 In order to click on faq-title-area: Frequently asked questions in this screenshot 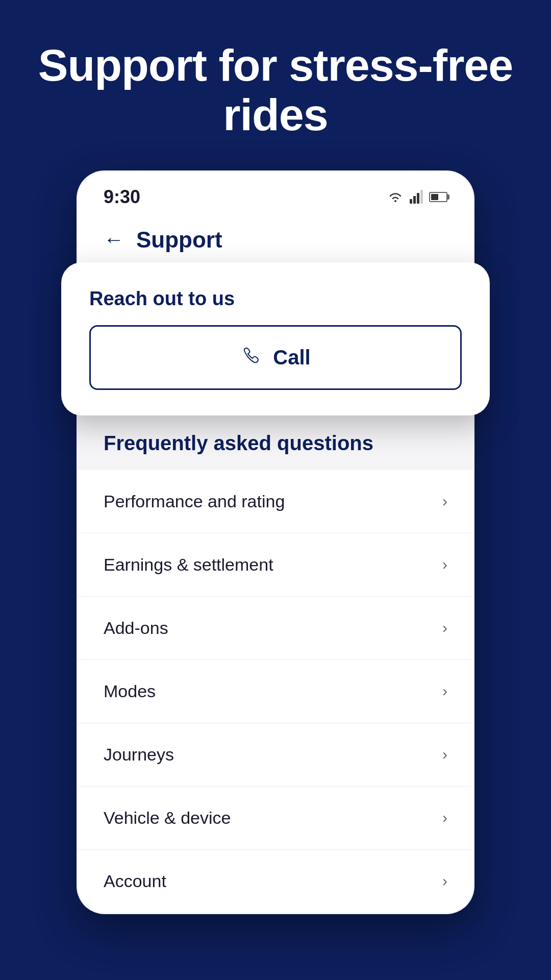, I will do `click(276, 438)`.